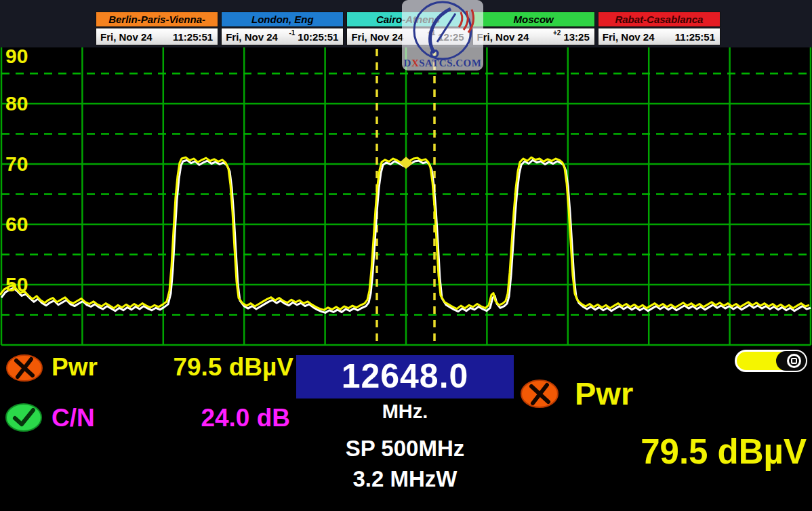 The width and height of the screenshot is (812, 511). What do you see at coordinates (245, 418) in the screenshot?
I see `cn-value: 24.0 dB` at bounding box center [245, 418].